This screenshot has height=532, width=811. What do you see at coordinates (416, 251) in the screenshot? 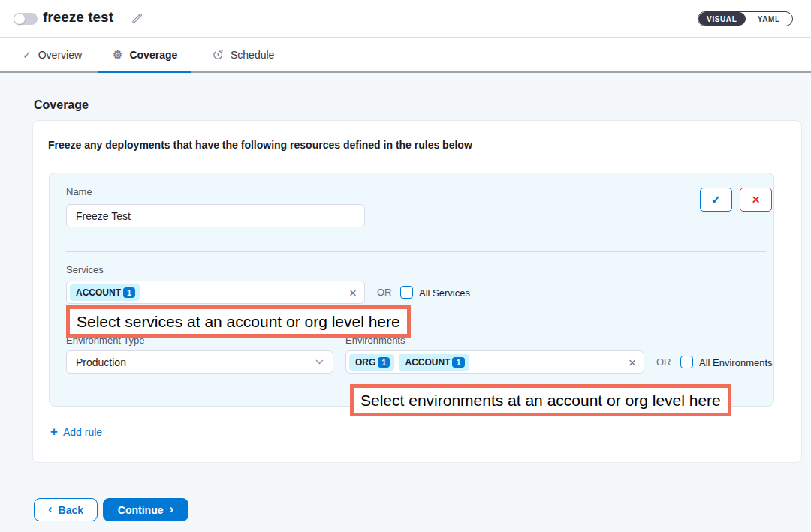
I see `rule-divider` at bounding box center [416, 251].